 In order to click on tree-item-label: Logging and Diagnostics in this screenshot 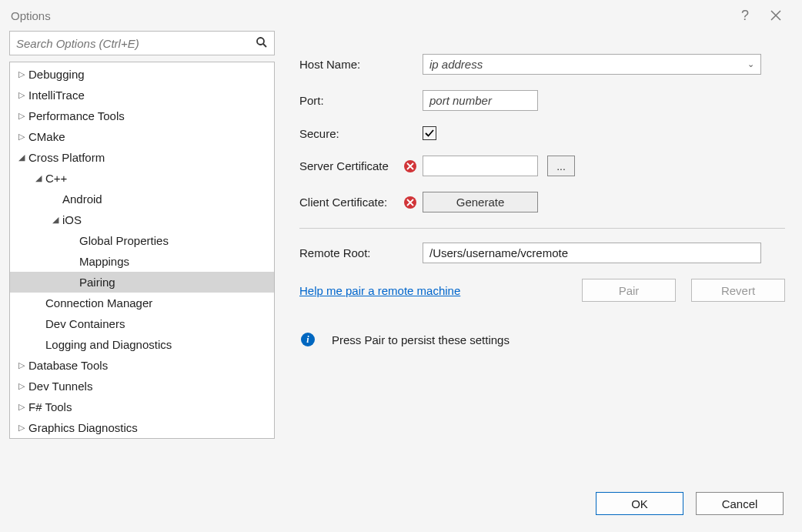, I will do `click(109, 345)`.